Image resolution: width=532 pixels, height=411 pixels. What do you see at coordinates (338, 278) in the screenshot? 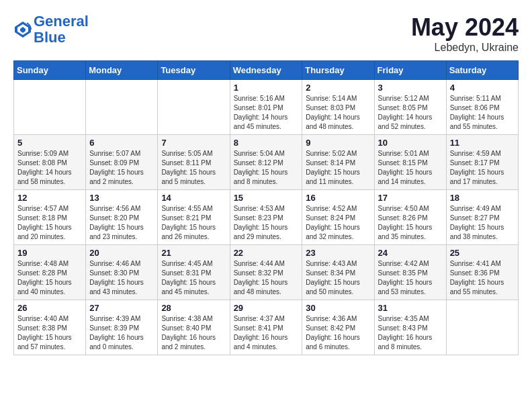
I see `day-info: Sunrise: 4:43 AM Sunset: 8:34 PM Dayligh…` at bounding box center [338, 278].